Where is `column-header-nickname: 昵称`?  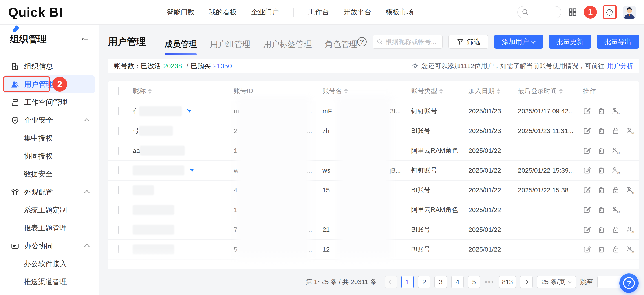
column-header-nickname: 昵称 is located at coordinates (183, 91).